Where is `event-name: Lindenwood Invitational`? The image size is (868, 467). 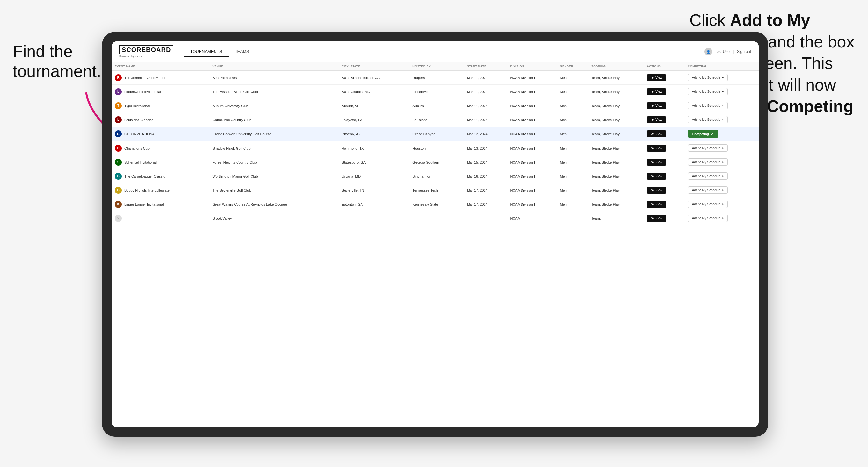
event-name: Lindenwood Invitational is located at coordinates (143, 92).